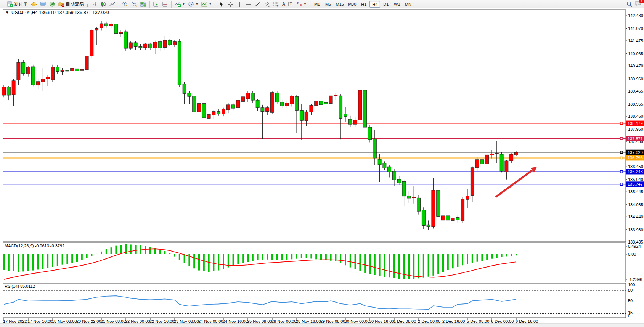 Image resolution: width=644 pixels, height=327 pixels. What do you see at coordinates (630, 290) in the screenshot?
I see `rsi-axis-label: 80` at bounding box center [630, 290].